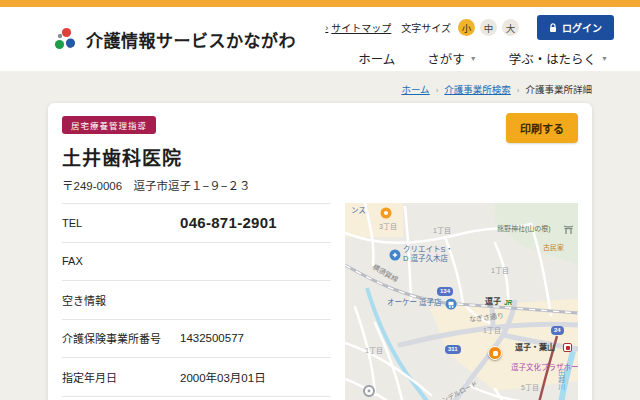  Describe the element at coordinates (558, 90) in the screenshot. I see `breadcrumb-current: 介護事業所詳細` at that location.